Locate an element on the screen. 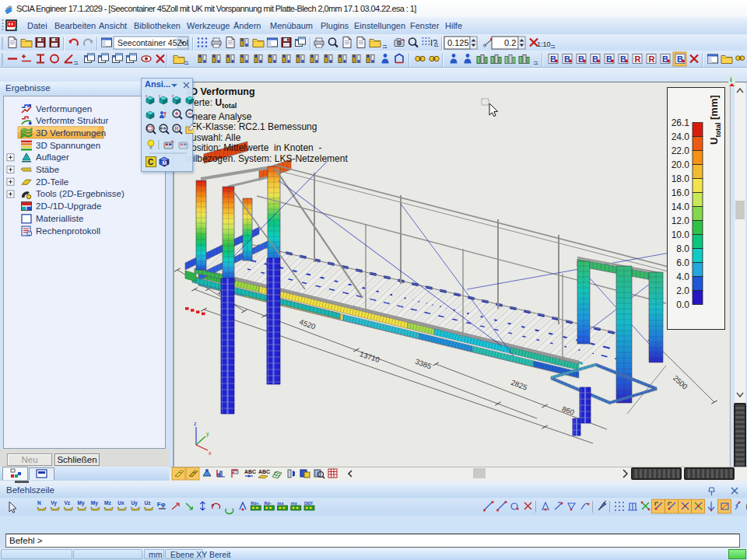 The width and height of the screenshot is (747, 560). svg-text: 4.0 is located at coordinates (683, 277).